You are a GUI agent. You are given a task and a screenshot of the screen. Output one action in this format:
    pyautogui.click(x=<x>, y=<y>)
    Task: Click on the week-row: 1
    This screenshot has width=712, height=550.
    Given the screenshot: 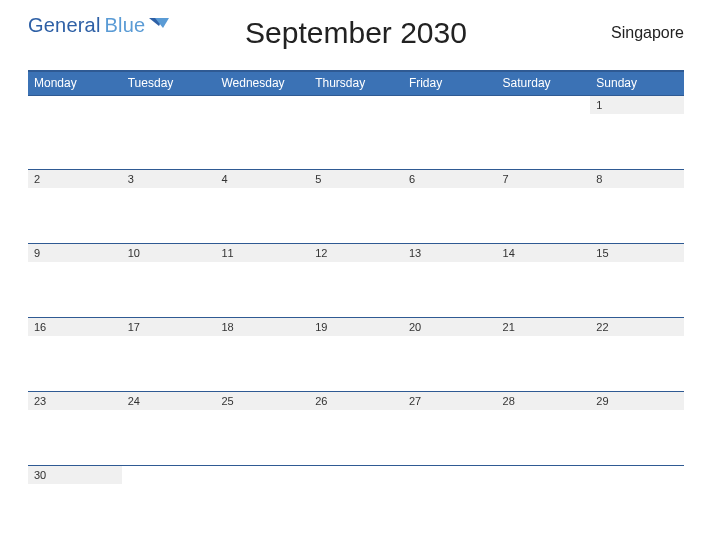 What is the action you would take?
    pyautogui.click(x=356, y=132)
    